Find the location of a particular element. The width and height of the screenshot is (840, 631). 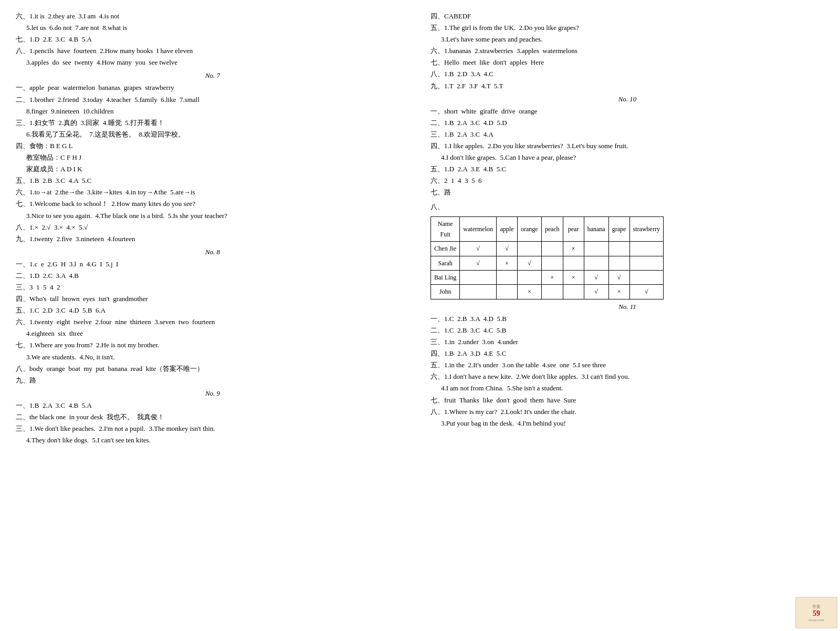

liu-line1: 六、1.it is 2.they are 3.I am 4.is not is located at coordinates (213, 16).